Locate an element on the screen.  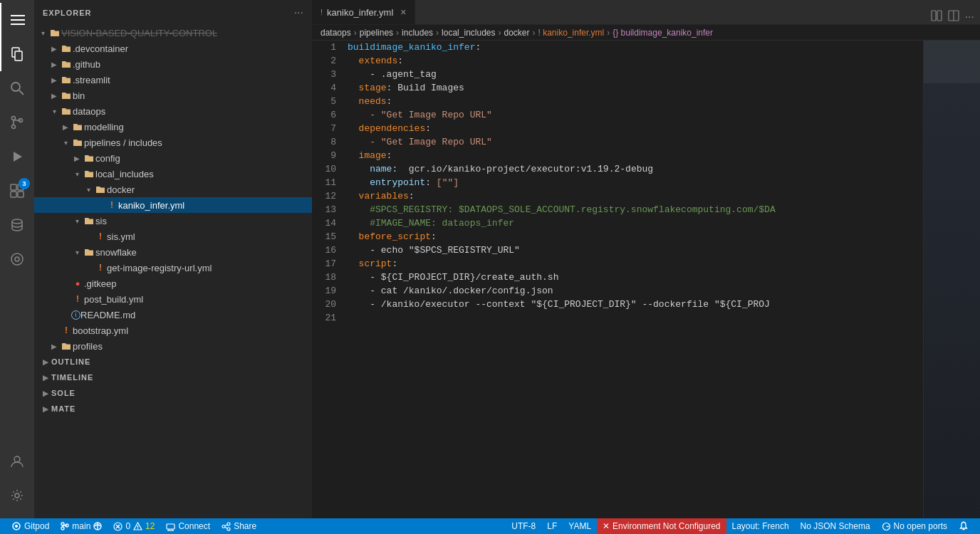
editor-layout-button is located at coordinates (954, 17).